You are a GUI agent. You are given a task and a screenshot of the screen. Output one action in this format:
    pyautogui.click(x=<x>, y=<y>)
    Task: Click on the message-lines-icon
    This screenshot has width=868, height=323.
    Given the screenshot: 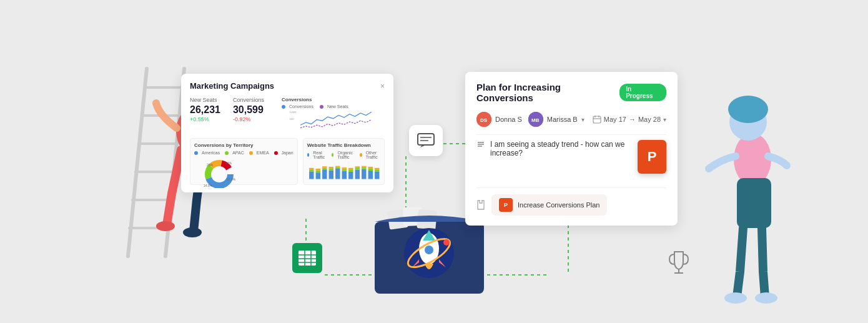 What is the action you would take?
    pyautogui.click(x=481, y=144)
    